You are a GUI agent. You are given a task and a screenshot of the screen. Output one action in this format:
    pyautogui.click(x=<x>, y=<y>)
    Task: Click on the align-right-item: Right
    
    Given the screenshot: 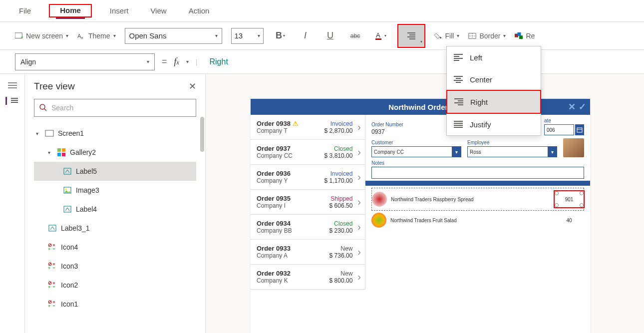 What is the action you would take?
    pyautogui.click(x=494, y=102)
    